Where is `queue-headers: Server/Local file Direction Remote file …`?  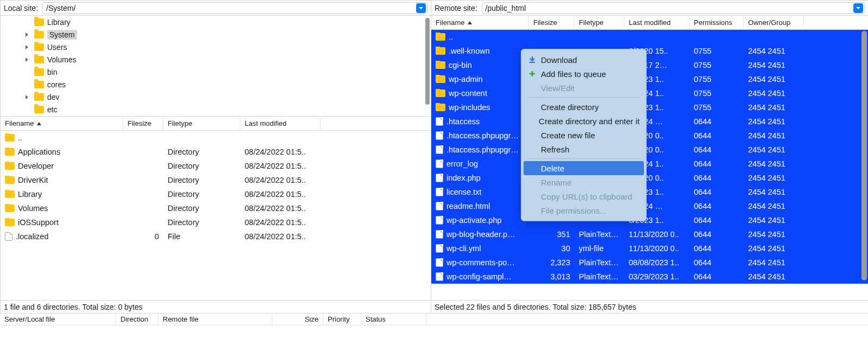
queue-headers: Server/Local file Direction Remote file … is located at coordinates (434, 319).